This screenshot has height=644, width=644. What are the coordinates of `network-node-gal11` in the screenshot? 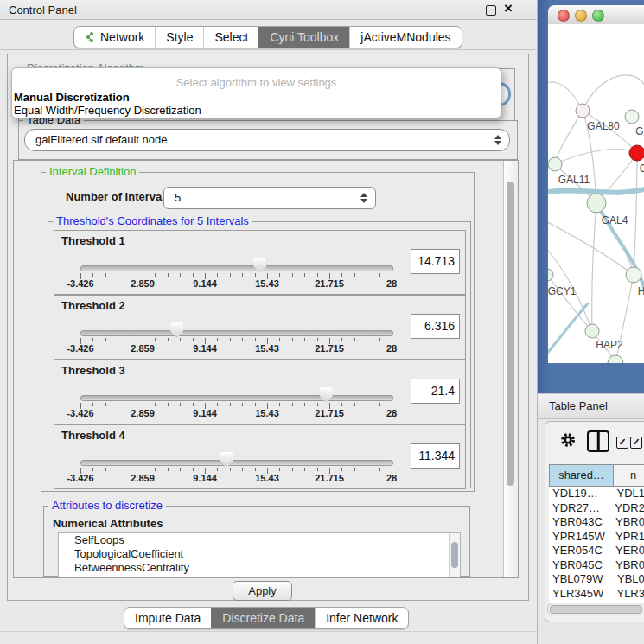 It's located at (555, 164).